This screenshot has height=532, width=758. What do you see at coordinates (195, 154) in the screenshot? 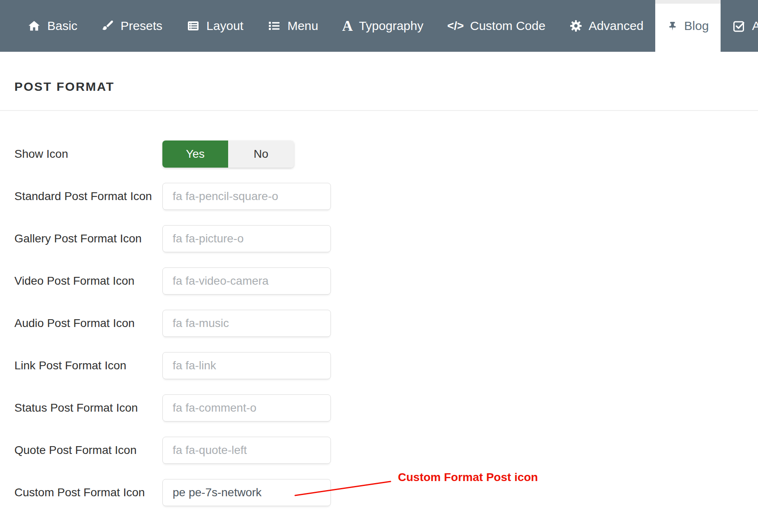
I see `show-icon-yes-button: Yes` at bounding box center [195, 154].